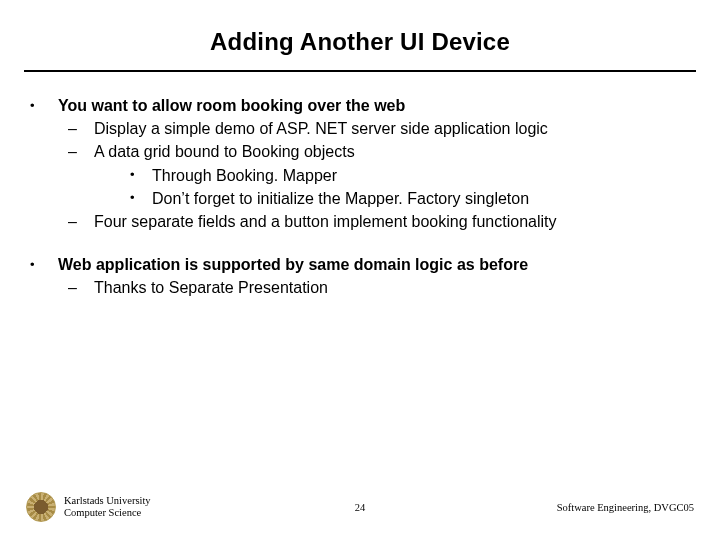 The height and width of the screenshot is (540, 720). I want to click on bullet-1-sub-2b: • Don’t forget to initialize the Mapper.…, so click(395, 198).